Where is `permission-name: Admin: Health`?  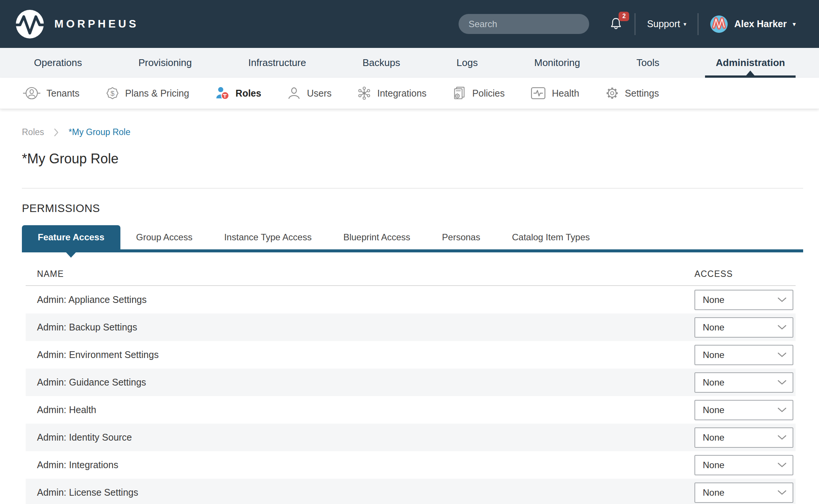 permission-name: Admin: Health is located at coordinates (360, 410).